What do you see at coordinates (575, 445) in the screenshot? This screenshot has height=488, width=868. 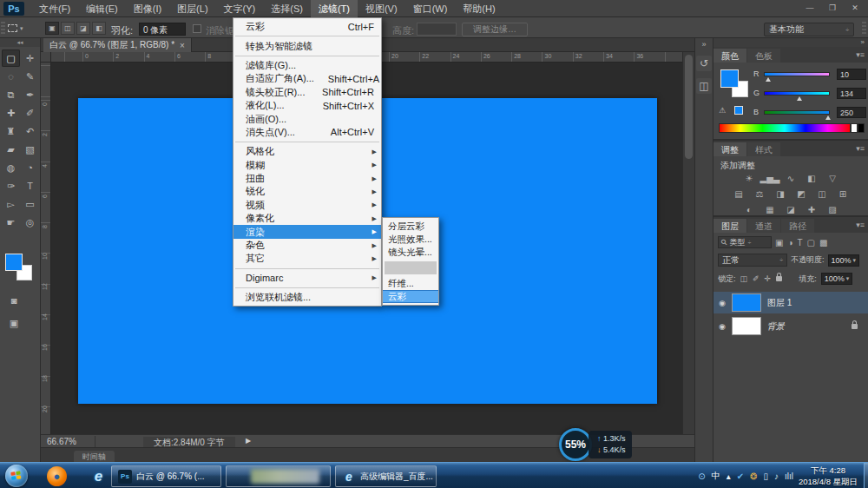 I see `memory-percent-gauge: 55%` at bounding box center [575, 445].